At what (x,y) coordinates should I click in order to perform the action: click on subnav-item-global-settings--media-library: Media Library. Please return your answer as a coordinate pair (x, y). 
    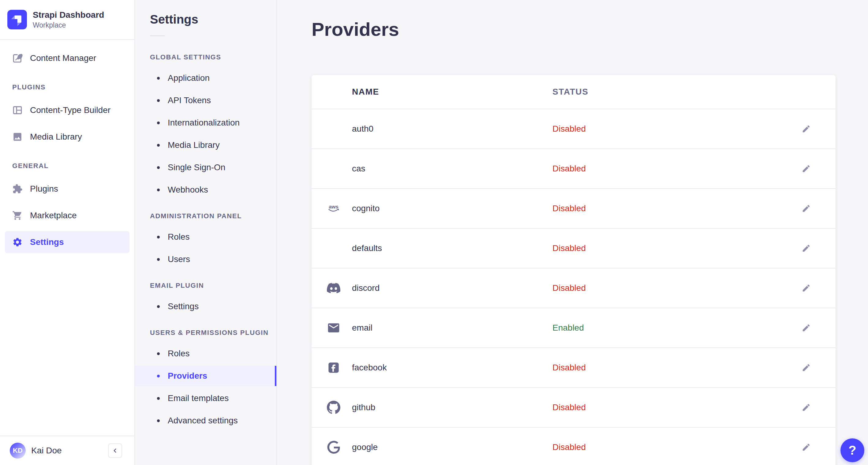
    Looking at the image, I should click on (206, 145).